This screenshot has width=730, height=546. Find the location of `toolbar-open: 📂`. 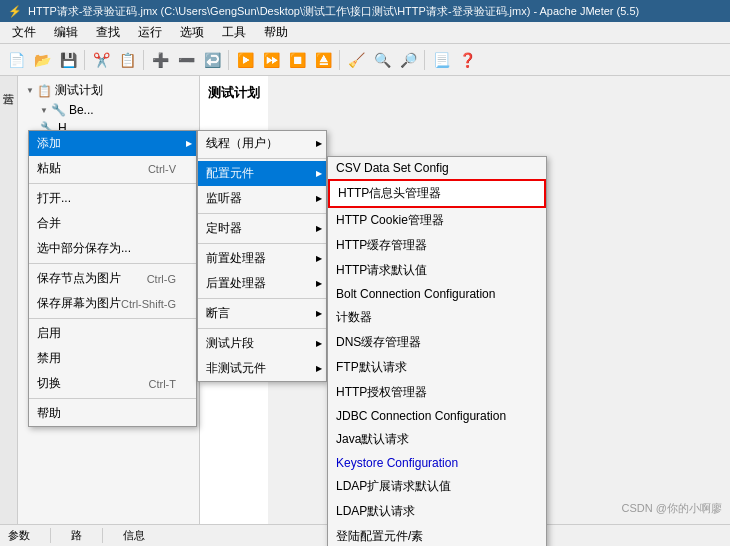

toolbar-open: 📂 is located at coordinates (42, 60).